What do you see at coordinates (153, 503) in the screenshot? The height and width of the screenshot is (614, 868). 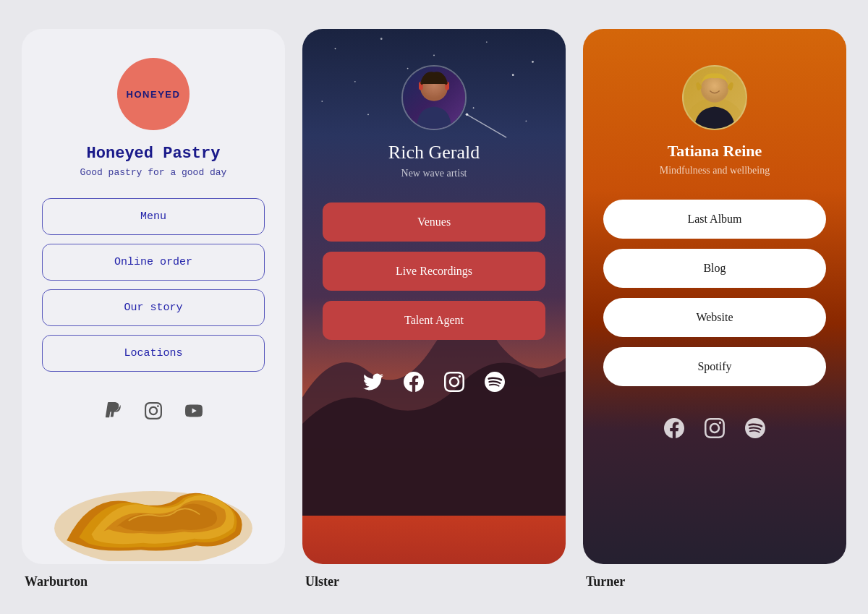 I see `croissant-illustration` at bounding box center [153, 503].